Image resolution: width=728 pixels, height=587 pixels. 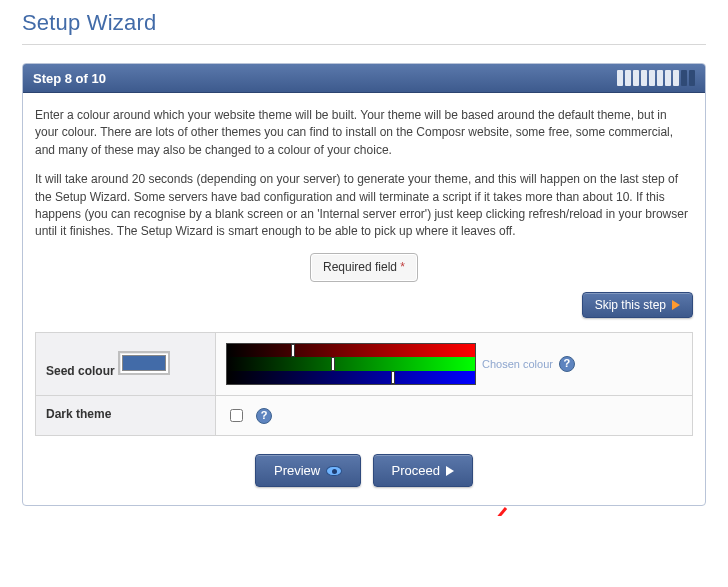 I want to click on blue-handle, so click(x=393, y=378).